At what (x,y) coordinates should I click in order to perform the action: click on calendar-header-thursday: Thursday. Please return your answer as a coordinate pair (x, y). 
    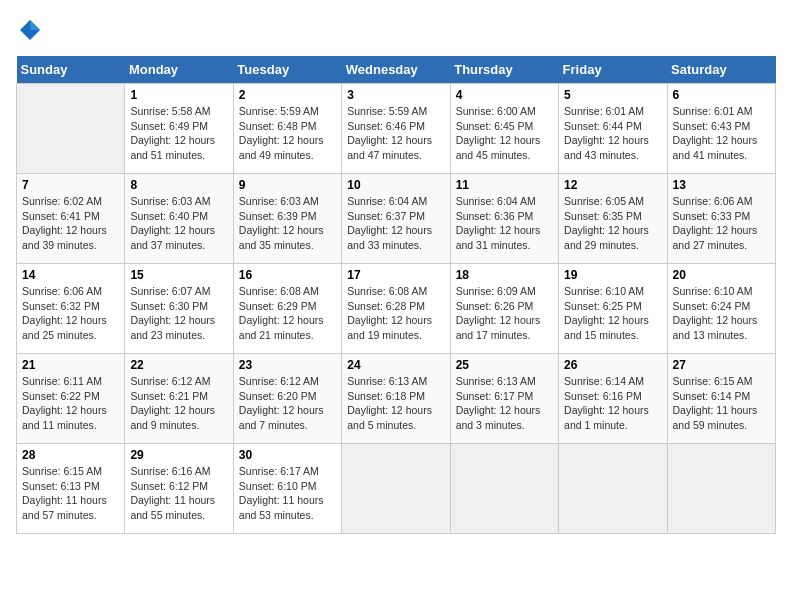
    Looking at the image, I should click on (504, 70).